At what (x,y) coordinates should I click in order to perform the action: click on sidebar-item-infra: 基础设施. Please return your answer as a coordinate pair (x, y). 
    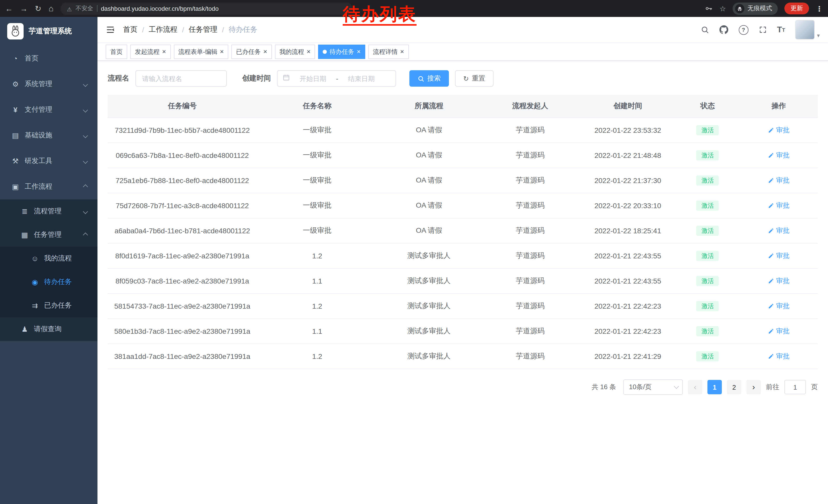
    Looking at the image, I should click on (49, 135).